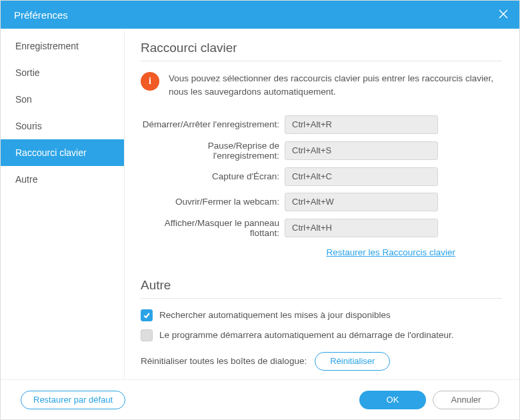 The width and height of the screenshot is (520, 420). What do you see at coordinates (147, 335) in the screenshot?
I see `checkbox-autostart` at bounding box center [147, 335].